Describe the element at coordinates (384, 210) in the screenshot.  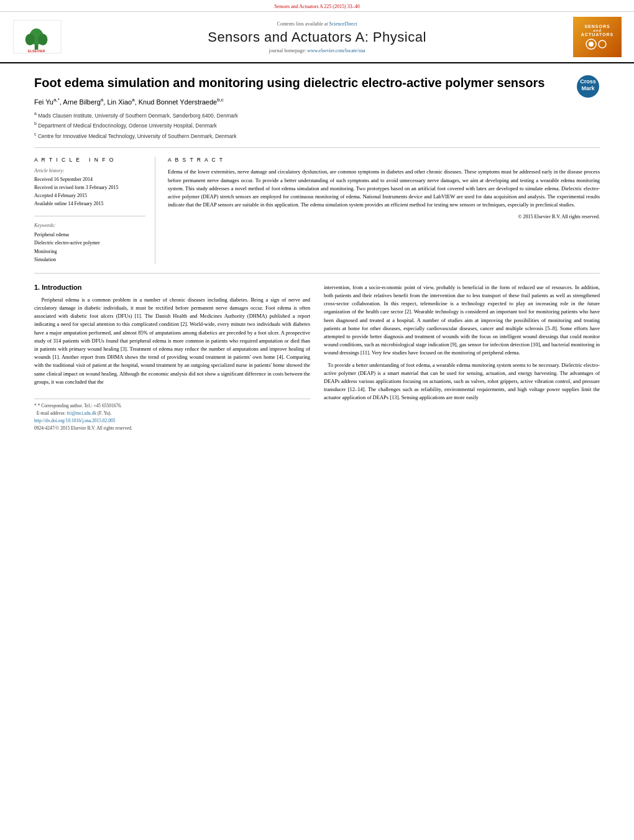
I see `abstract-col: A B S T R A C T Edema of the lower extre…` at that location.